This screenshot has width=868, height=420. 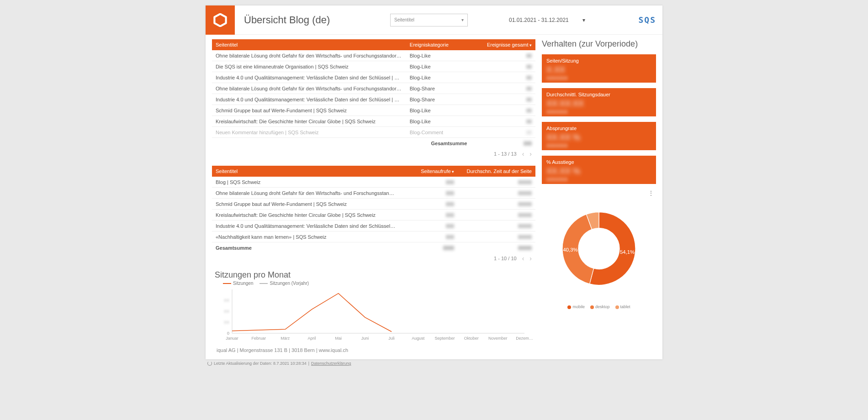 I want to click on chevron-down-icon: ▾, so click(x=584, y=20).